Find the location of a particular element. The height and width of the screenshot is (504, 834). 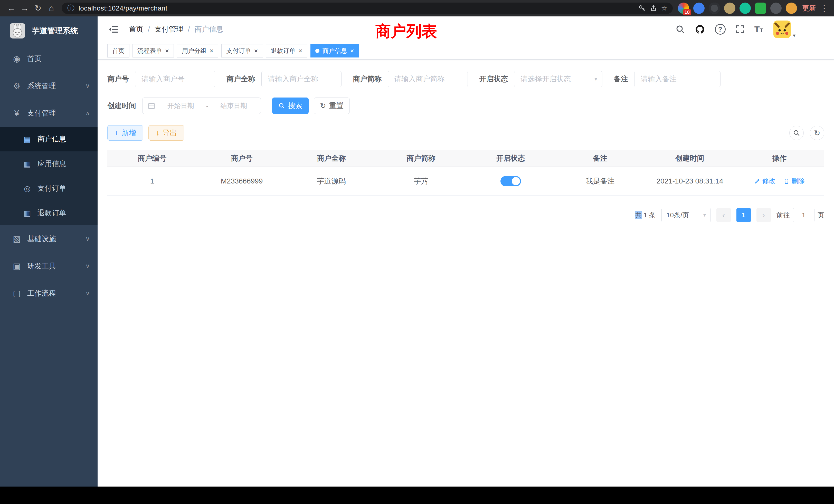

screen-bottom-bar is located at coordinates (417, 495).